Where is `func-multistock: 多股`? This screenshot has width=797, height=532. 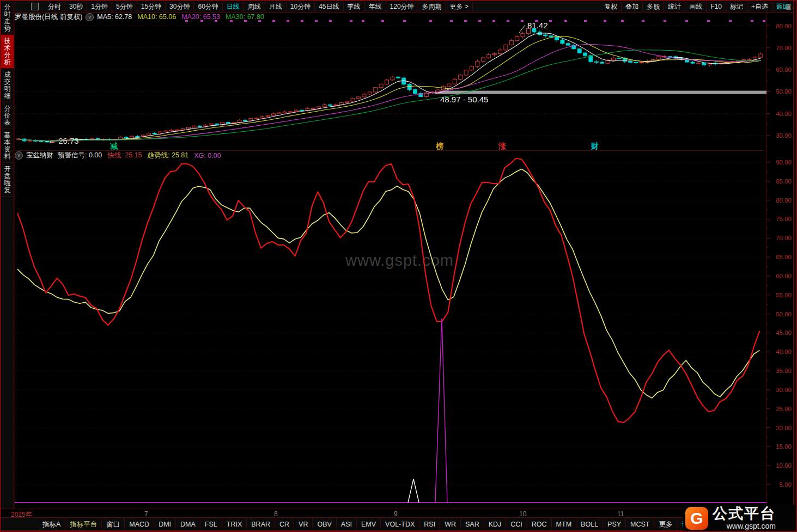 func-multistock: 多股 is located at coordinates (654, 7).